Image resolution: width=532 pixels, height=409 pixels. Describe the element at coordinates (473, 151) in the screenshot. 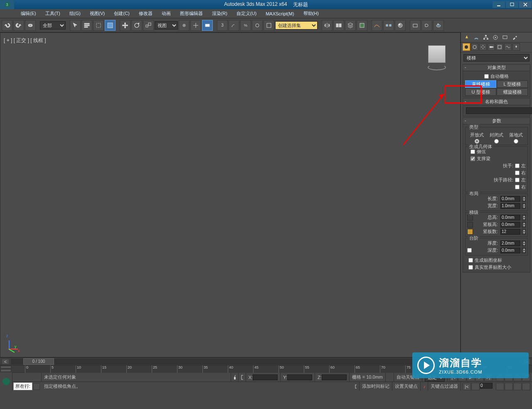

I see `side-chord-checkbox` at that location.